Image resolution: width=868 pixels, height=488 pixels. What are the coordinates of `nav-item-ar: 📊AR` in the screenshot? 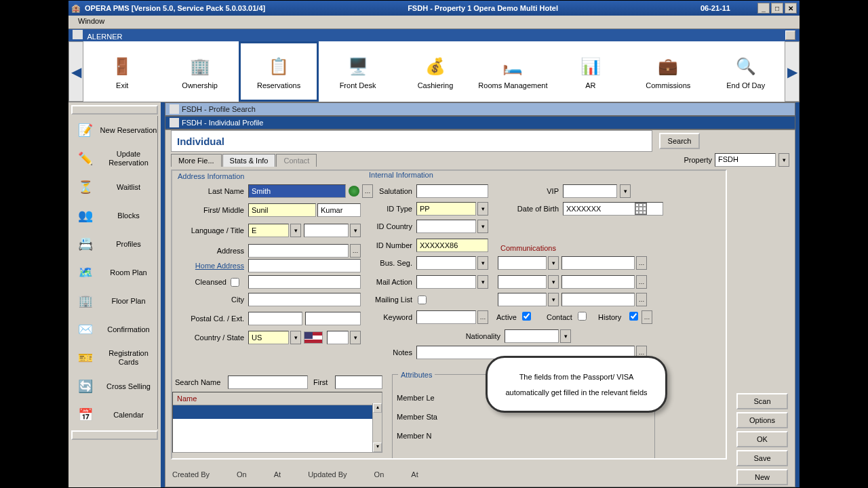 It's located at (591, 72).